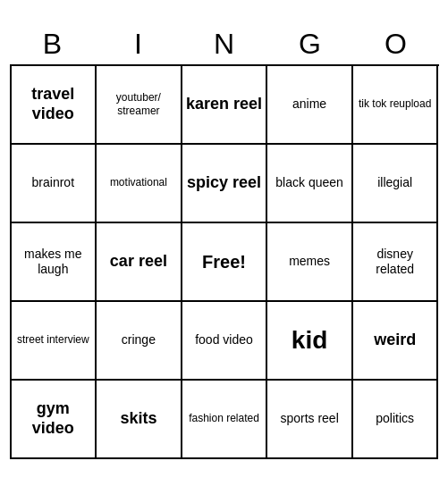  I want to click on bingo-cell: motivational, so click(139, 184).